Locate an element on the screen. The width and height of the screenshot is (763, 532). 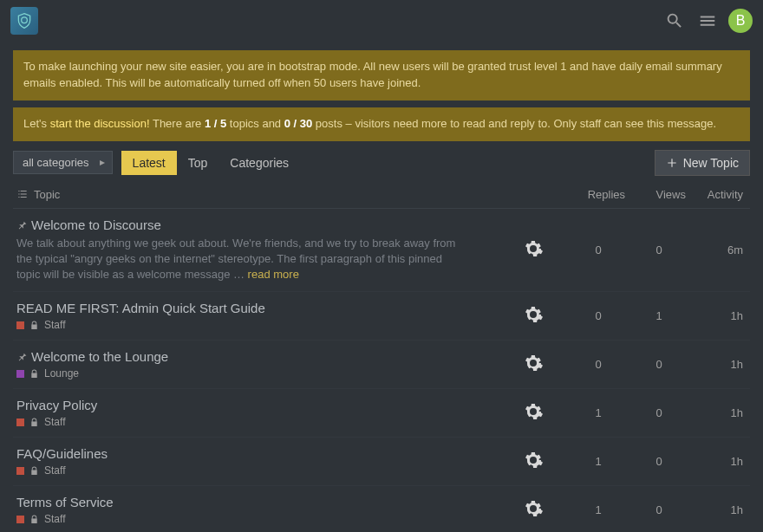
site-header: B is located at coordinates (382, 21).